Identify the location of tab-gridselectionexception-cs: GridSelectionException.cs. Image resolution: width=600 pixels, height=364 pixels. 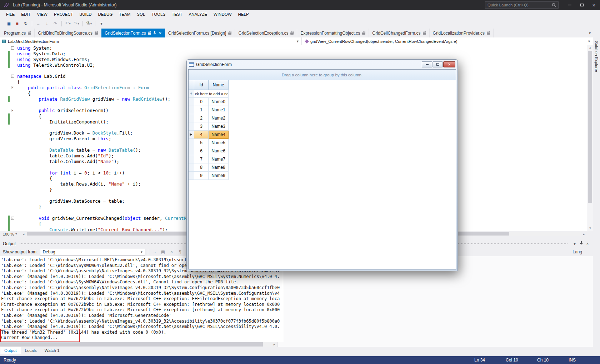
(266, 33).